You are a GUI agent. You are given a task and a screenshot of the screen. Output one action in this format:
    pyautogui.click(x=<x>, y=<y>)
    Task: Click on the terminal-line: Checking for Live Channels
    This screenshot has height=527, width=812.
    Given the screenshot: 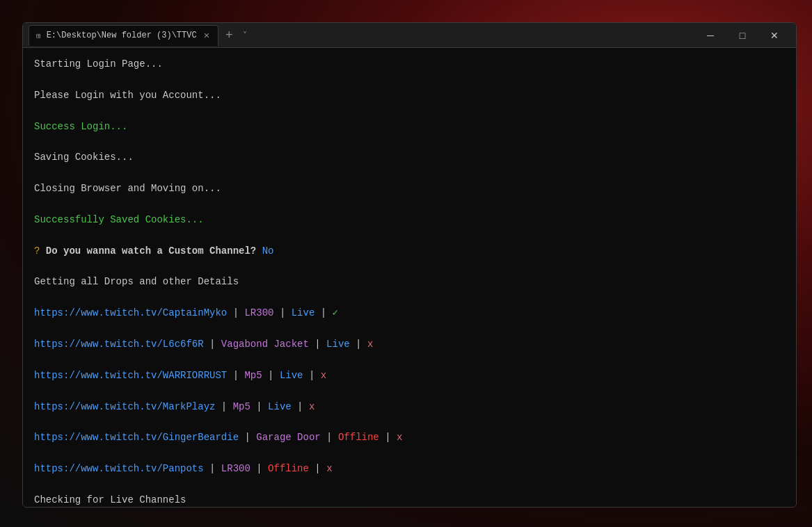 What is the action you would take?
    pyautogui.click(x=409, y=499)
    